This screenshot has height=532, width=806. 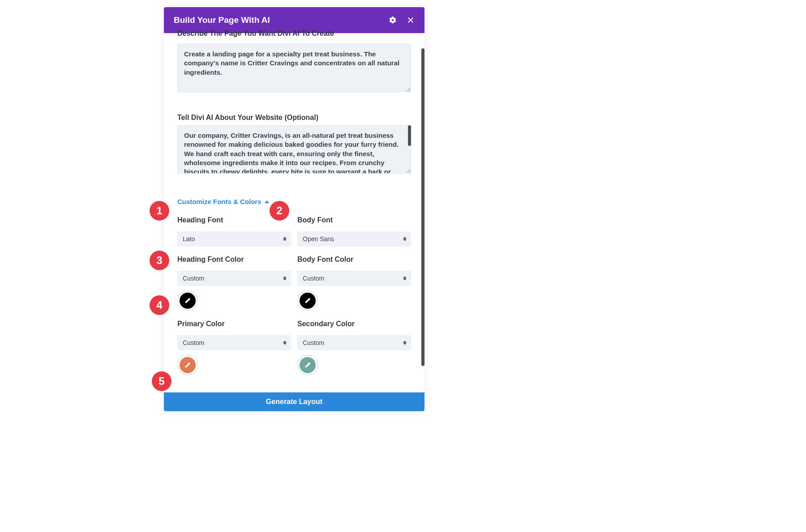 What do you see at coordinates (294, 149) in the screenshot?
I see `tell-ai-textarea` at bounding box center [294, 149].